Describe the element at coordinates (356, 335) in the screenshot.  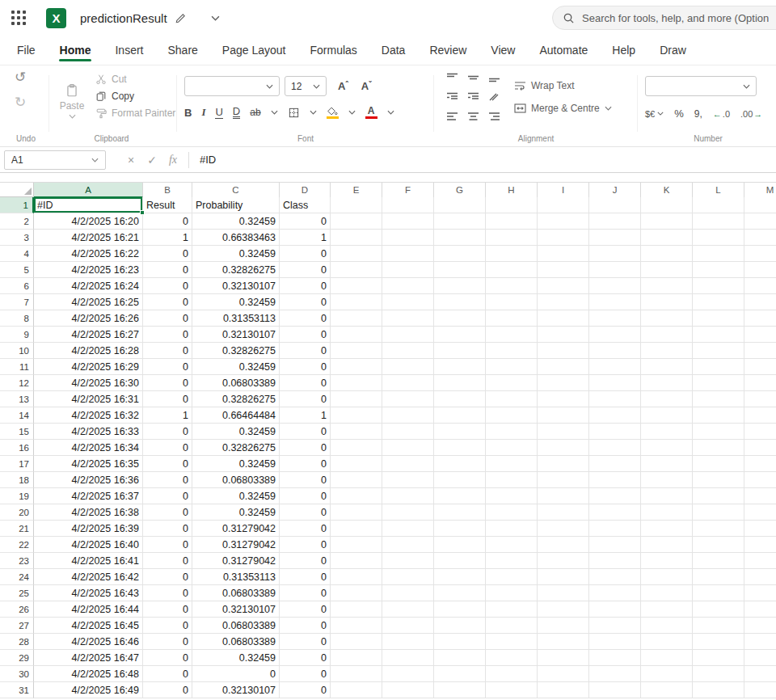
I see `cell-E9` at that location.